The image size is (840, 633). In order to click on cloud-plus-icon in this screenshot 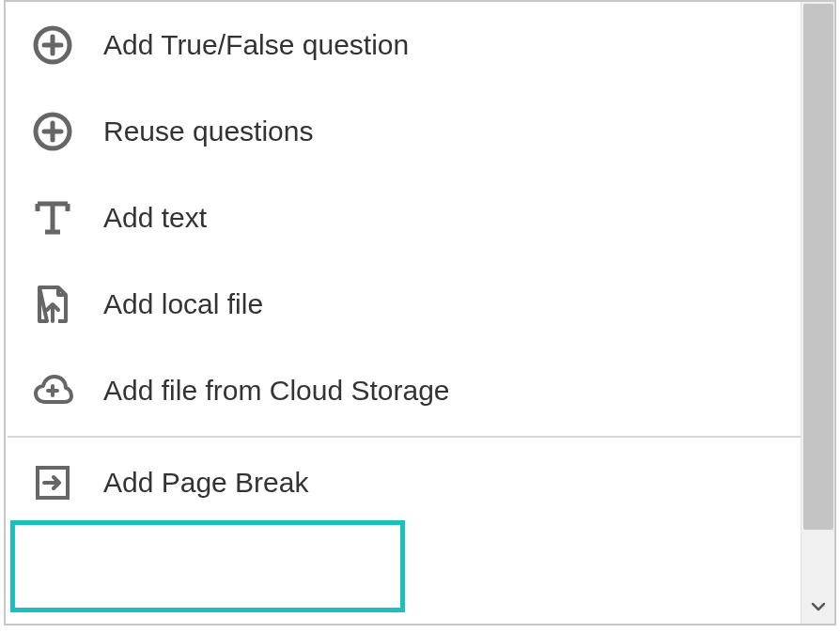, I will do `click(53, 391)`.